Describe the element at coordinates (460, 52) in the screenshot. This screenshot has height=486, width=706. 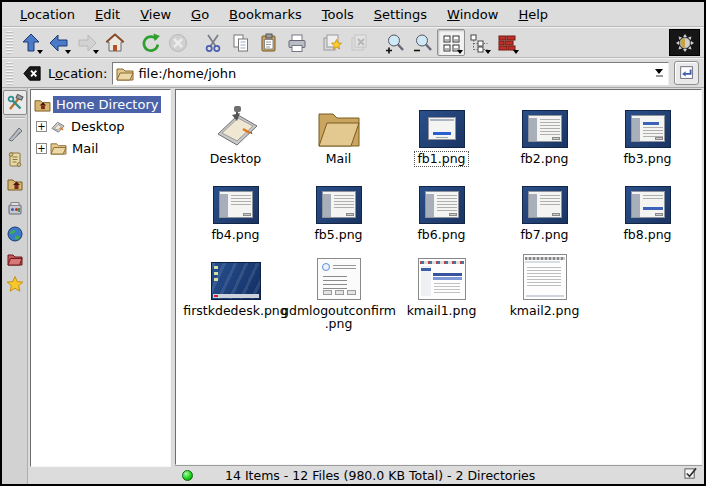
I see `icon-view-dropdown-arrow` at that location.